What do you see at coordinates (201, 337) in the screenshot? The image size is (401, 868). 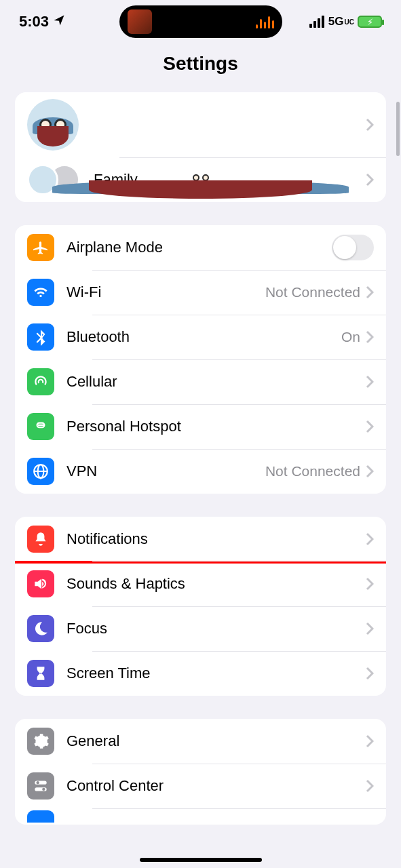 I see `bluetooth-row: Bluetooth On` at bounding box center [201, 337].